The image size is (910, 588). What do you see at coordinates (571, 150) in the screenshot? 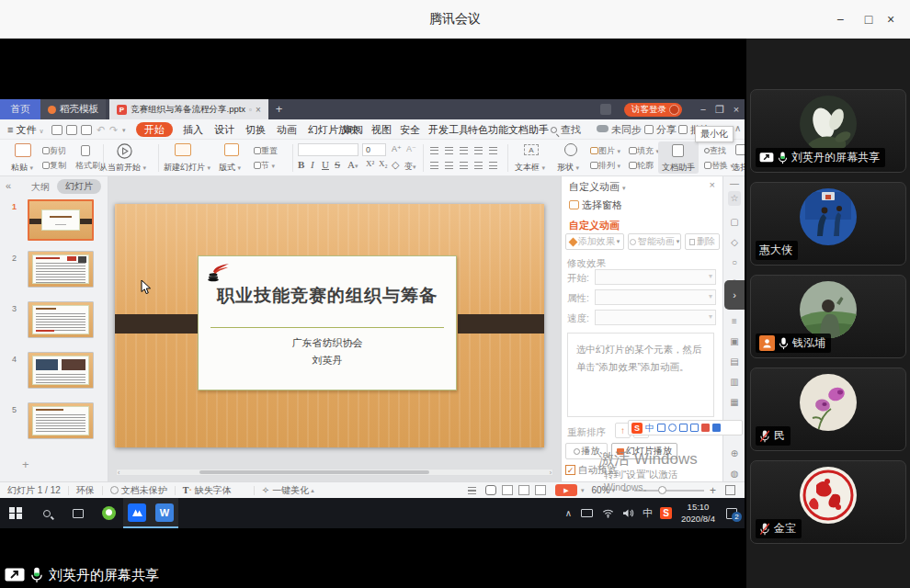
I see `shapes-icon` at bounding box center [571, 150].